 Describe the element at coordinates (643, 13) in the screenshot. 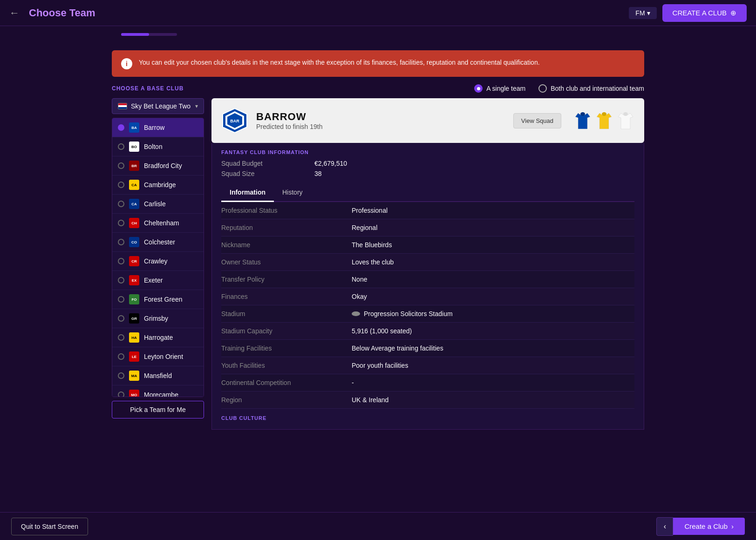

I see `fm-menu: FM ▾` at that location.